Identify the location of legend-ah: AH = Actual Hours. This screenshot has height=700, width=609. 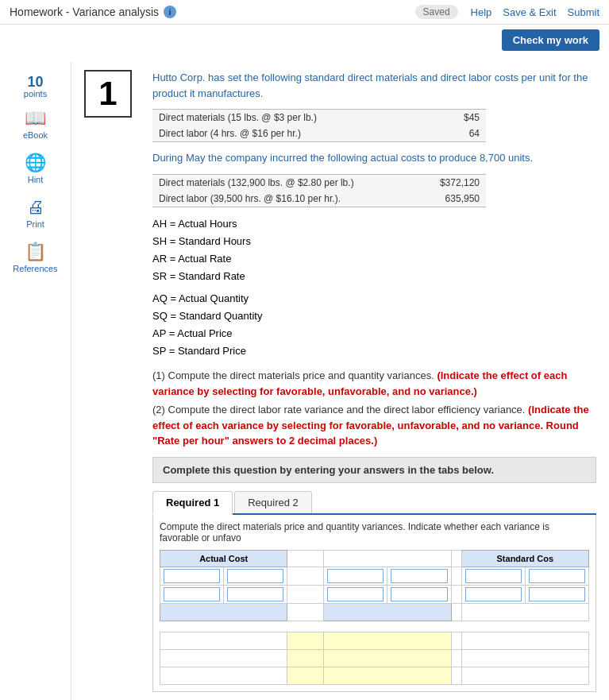
(375, 224).